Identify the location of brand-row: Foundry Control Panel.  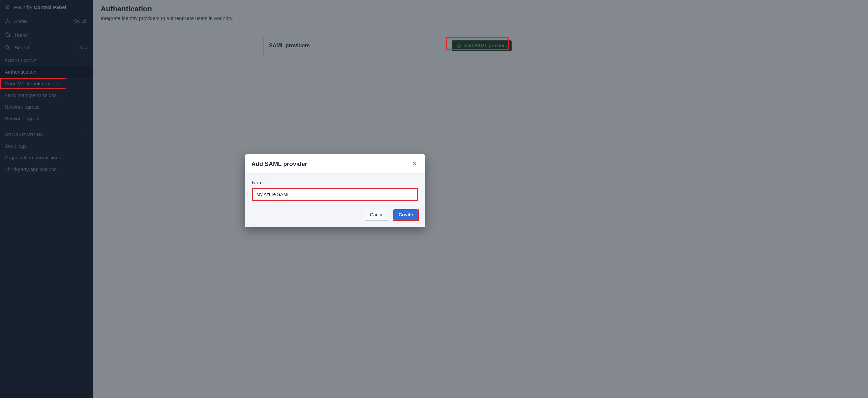
(46, 7).